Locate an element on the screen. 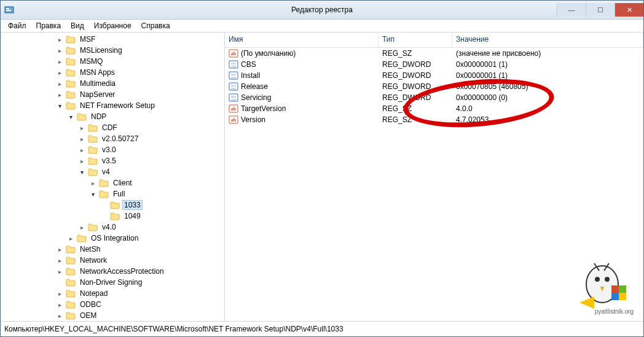 The image size is (644, 337). value-data: 0x00000000 (0) is located at coordinates (548, 98).